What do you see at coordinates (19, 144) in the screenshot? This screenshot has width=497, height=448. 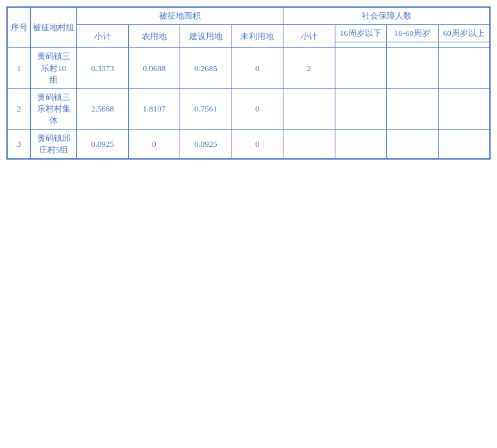 I see `table-row-seq-2: 3` at bounding box center [19, 144].